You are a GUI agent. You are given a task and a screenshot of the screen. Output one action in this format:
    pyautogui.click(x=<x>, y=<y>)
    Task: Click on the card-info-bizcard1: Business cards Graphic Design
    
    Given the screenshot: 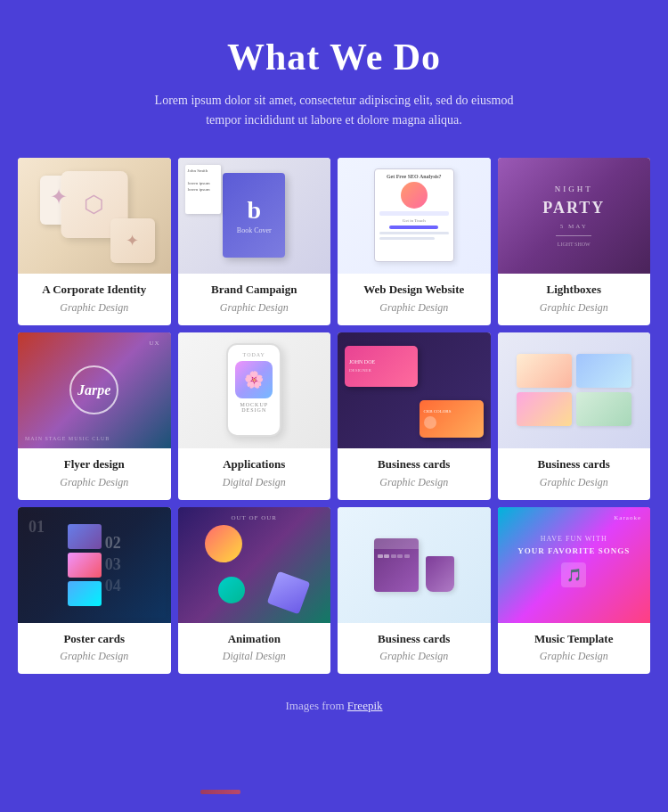 What is the action you would take?
    pyautogui.click(x=414, y=474)
    